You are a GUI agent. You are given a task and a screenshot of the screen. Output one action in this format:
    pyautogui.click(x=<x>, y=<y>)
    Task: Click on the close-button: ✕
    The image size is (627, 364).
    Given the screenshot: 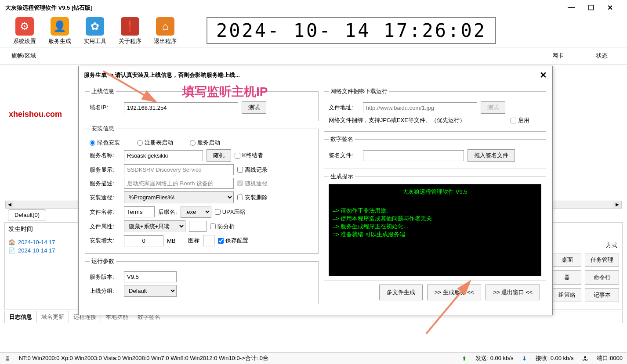 What is the action you would take?
    pyautogui.click(x=610, y=8)
    